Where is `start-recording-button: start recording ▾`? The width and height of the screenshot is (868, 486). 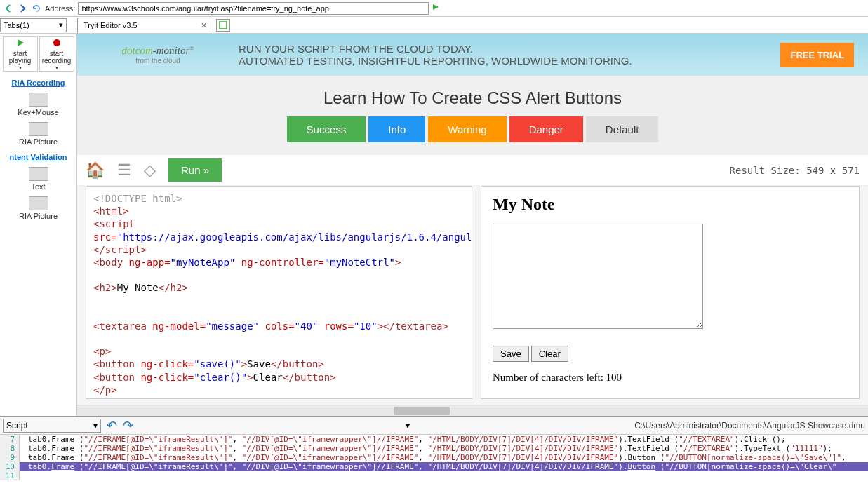
start-recording-button: start recording ▾ is located at coordinates (57, 54).